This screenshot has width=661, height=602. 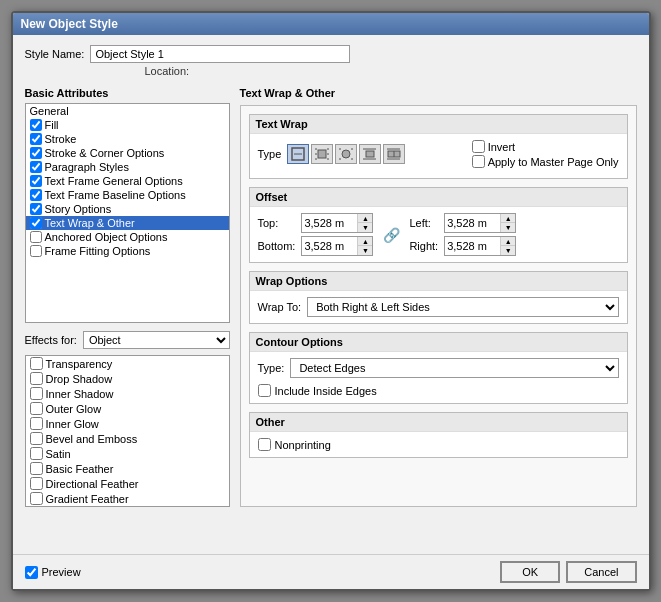 What do you see at coordinates (128, 484) in the screenshot?
I see `effect-item-directional_feather: Directional Feather` at bounding box center [128, 484].